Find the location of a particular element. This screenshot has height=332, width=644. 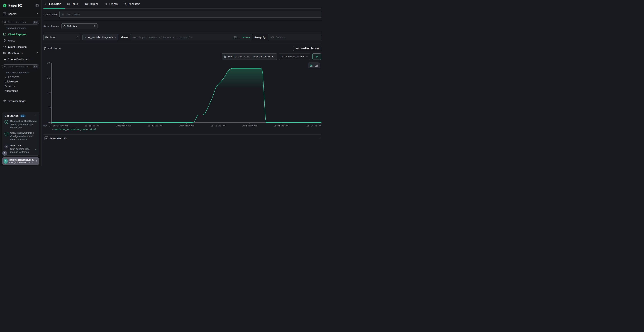

presets-label: PRESETS is located at coordinates (14, 77).